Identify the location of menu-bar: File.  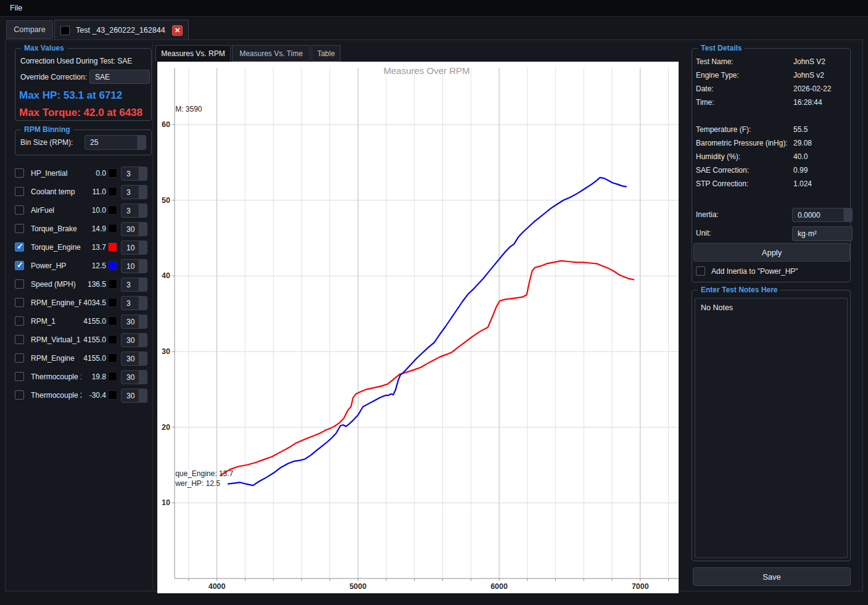
(434, 9).